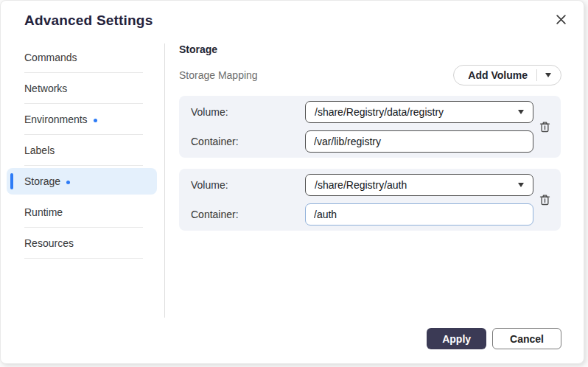 The width and height of the screenshot is (588, 367). What do you see at coordinates (82, 57) in the screenshot?
I see `sidebar-item-commands: Commands` at bounding box center [82, 57].